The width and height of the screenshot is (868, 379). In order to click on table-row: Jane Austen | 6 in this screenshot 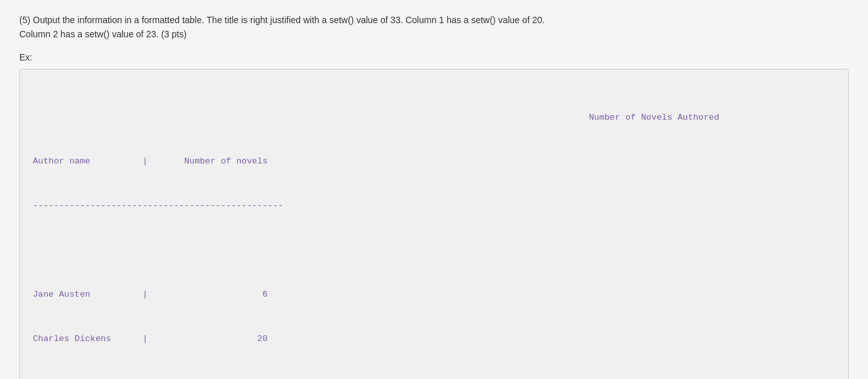, I will do `click(434, 295)`.